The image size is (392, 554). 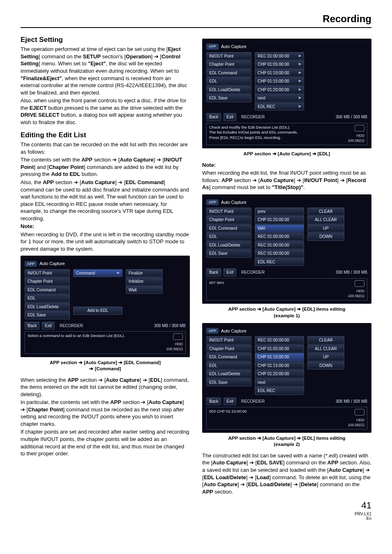 I want to click on add-to-edl-button: Add to EDL, so click(x=98, y=311).